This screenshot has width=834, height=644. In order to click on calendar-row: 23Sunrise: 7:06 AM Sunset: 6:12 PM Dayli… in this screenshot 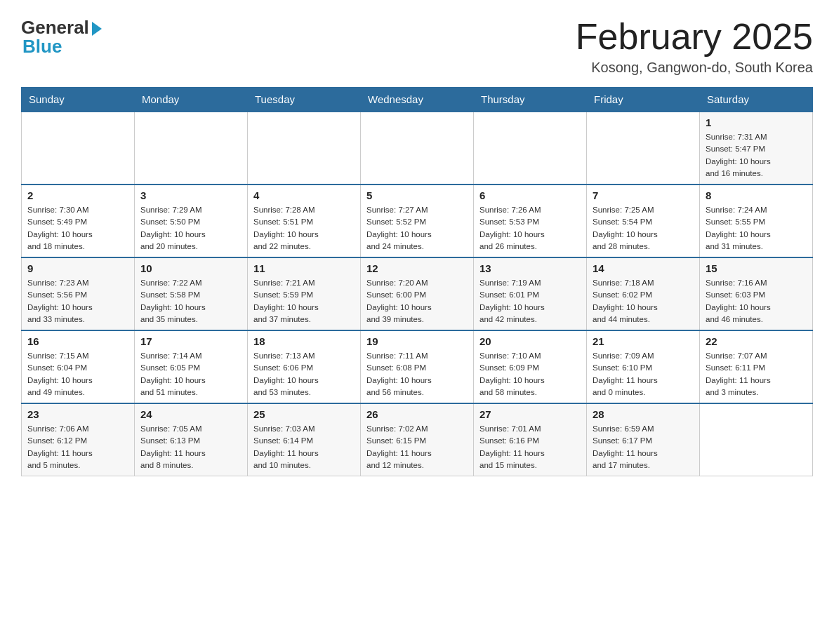, I will do `click(417, 440)`.